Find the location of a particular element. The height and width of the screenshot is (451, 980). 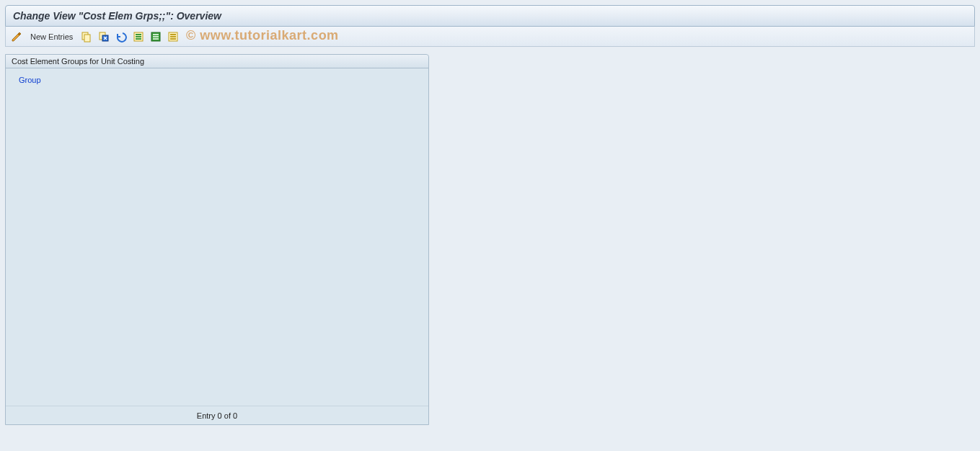

undo-change-icon is located at coordinates (121, 37).